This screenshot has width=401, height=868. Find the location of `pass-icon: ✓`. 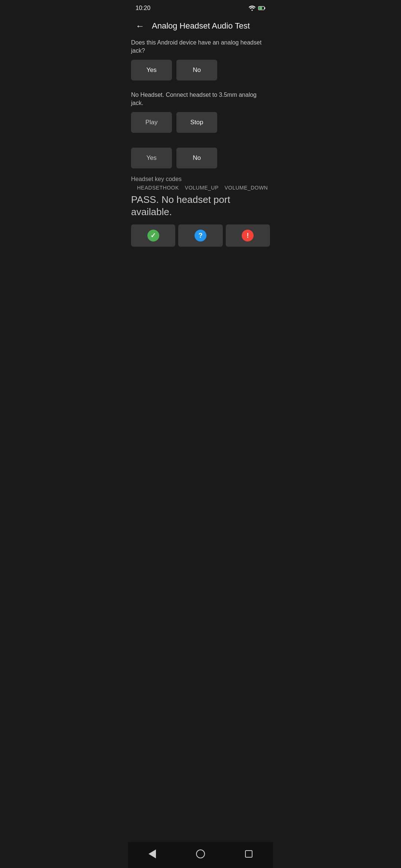

pass-icon: ✓ is located at coordinates (153, 236).